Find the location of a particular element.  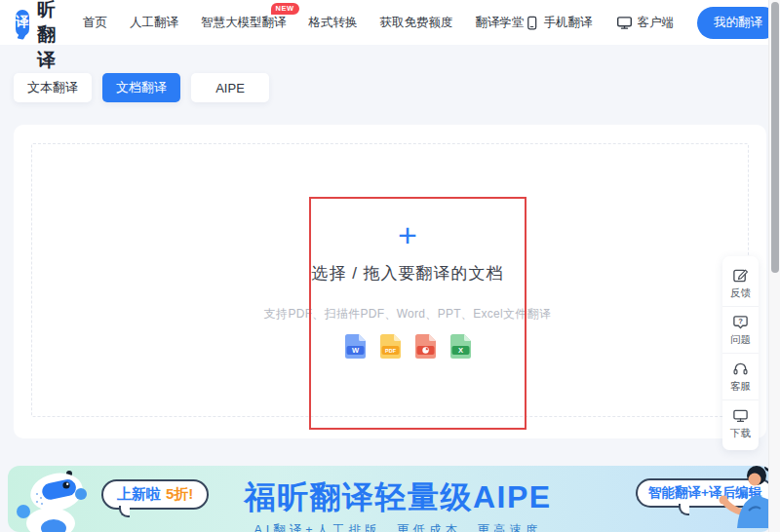

tab-text-translate: 文本翻译 is located at coordinates (53, 88).